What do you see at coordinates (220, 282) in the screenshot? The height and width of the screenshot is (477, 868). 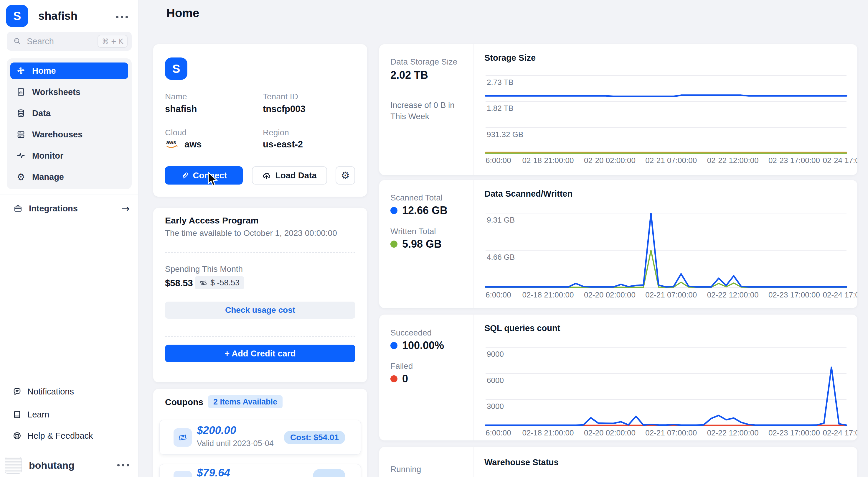 I see `credit-badge: $ -58.53` at bounding box center [220, 282].